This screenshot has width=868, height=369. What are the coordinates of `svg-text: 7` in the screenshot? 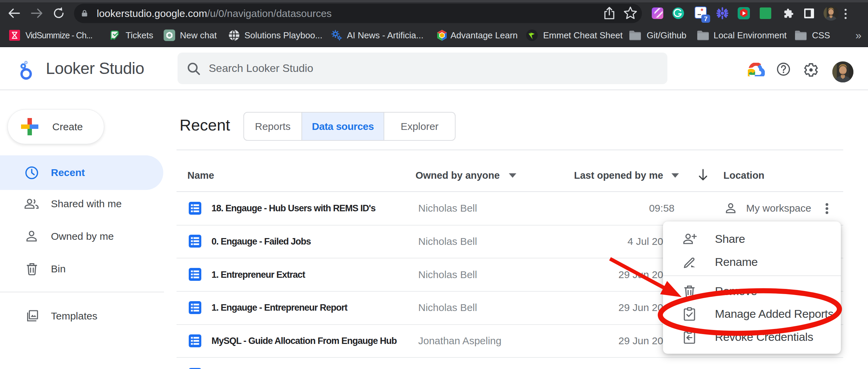 It's located at (706, 19).